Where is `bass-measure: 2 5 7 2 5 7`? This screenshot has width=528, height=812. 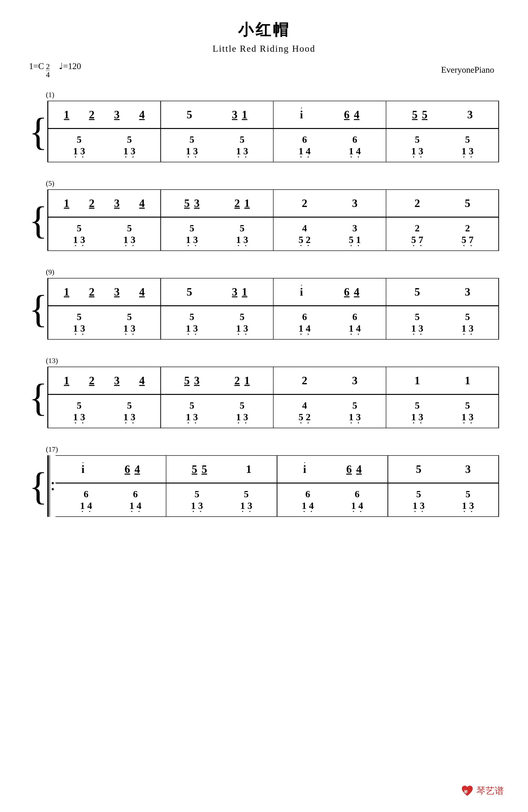
bass-measure: 2 5 7 2 5 7 is located at coordinates (442, 234).